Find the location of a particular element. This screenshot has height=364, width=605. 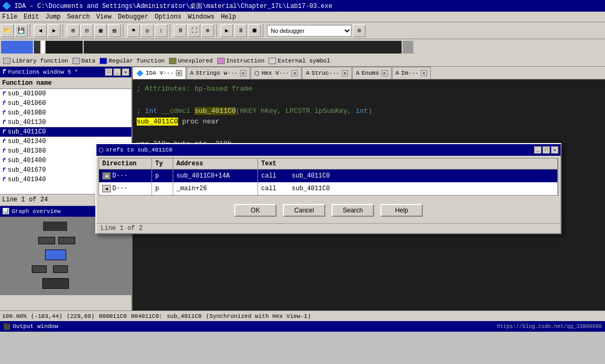

col-type: Ty is located at coordinates (163, 164).